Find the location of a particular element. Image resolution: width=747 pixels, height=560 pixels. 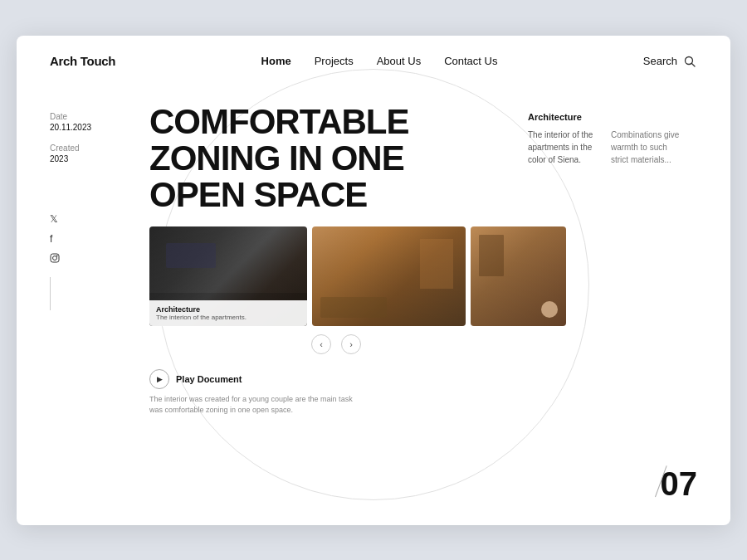

play-section: ▶ Play Document is located at coordinates (332, 379).